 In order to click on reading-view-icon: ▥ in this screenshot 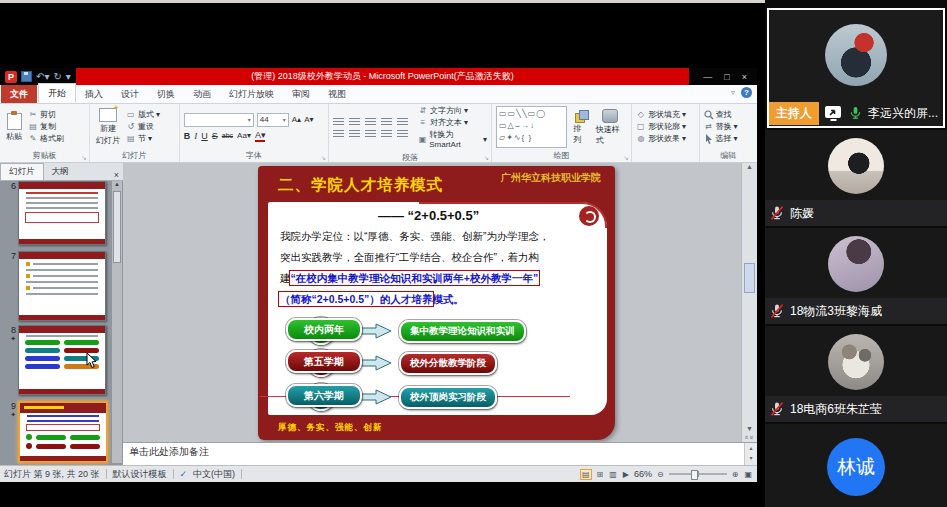, I will do `click(613, 474)`.